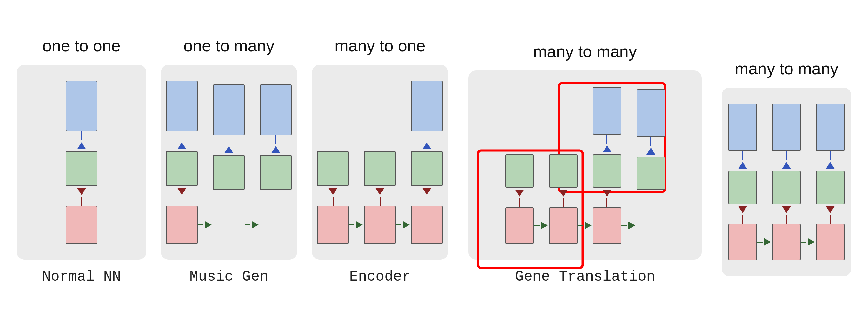  Describe the element at coordinates (229, 277) in the screenshot. I see `label-one-to-many: Music Gen` at that location.